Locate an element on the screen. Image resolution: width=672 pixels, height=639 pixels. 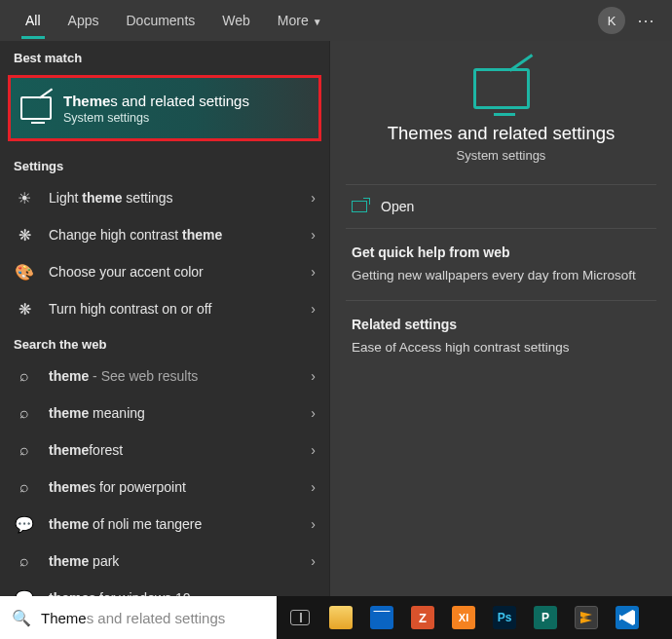
user-avatar: K is located at coordinates (612, 20).